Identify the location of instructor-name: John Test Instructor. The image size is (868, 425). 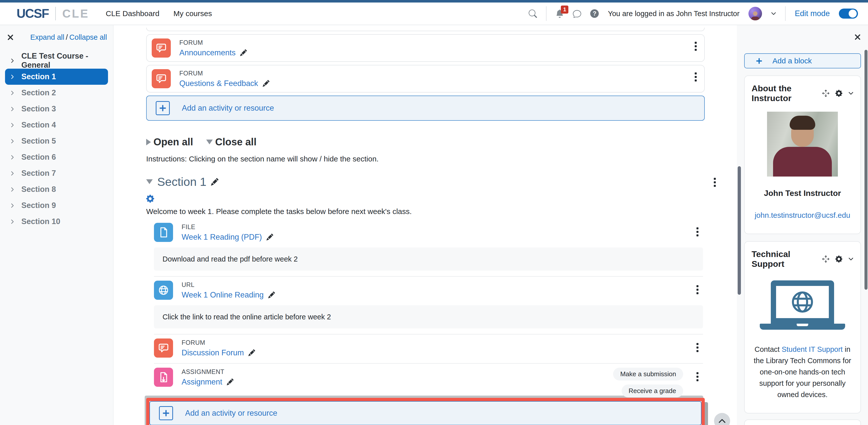
(803, 193).